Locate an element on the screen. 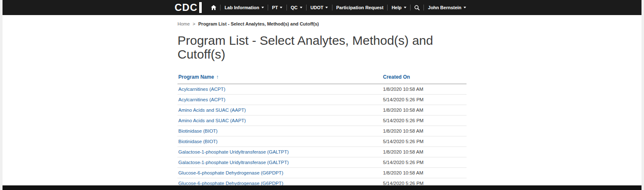 The image size is (644, 190). nav-pt-label: PT is located at coordinates (275, 8).